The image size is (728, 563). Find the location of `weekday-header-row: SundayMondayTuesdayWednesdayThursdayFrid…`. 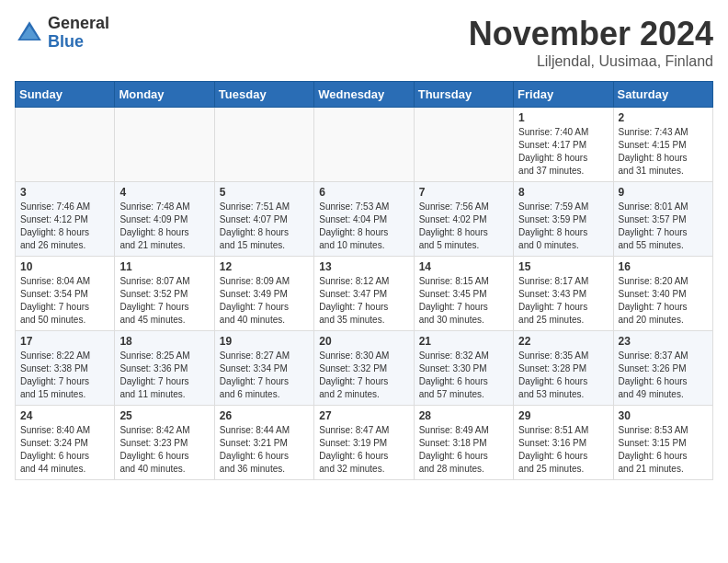

weekday-header-row: SundayMondayTuesdayWednesdayThursdayFrid… is located at coordinates (364, 95).